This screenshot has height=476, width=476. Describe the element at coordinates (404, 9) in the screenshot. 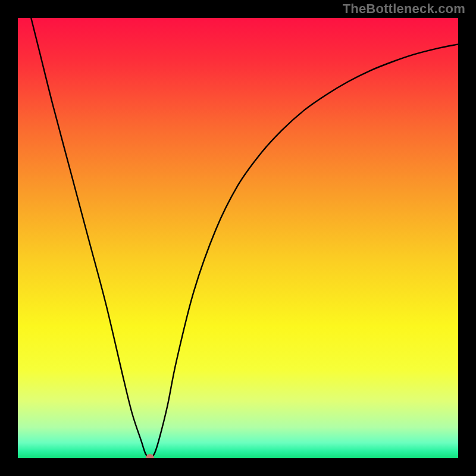

I see `watermark-text: TheBottleneck.com` at that location.